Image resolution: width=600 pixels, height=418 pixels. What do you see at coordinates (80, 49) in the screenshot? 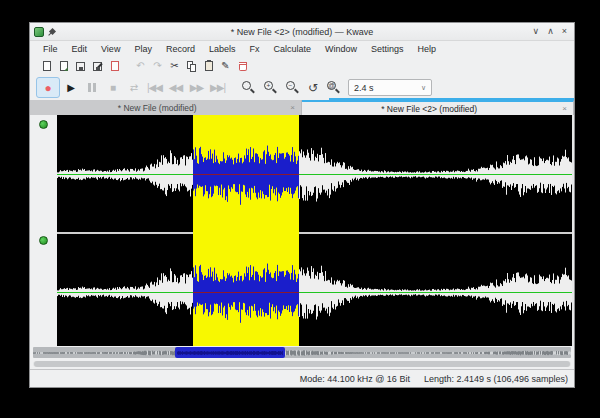
I see `menu-item-edit: Edit` at bounding box center [80, 49].